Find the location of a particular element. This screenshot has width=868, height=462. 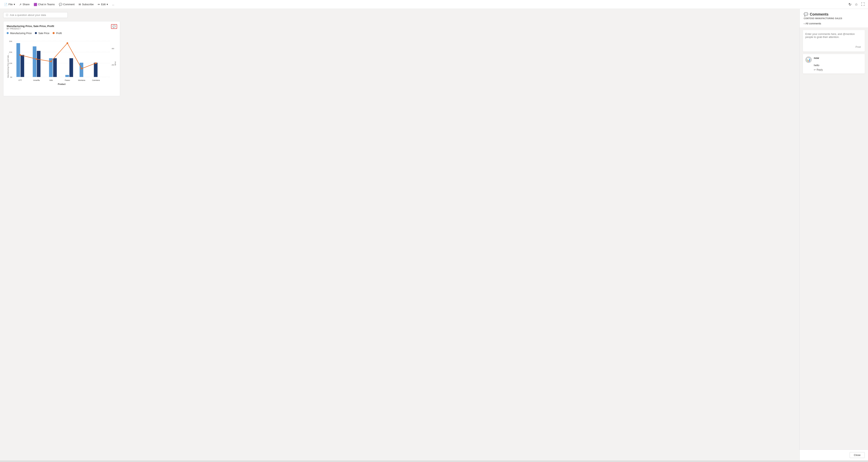

sidebar-footer: Close is located at coordinates (834, 455).